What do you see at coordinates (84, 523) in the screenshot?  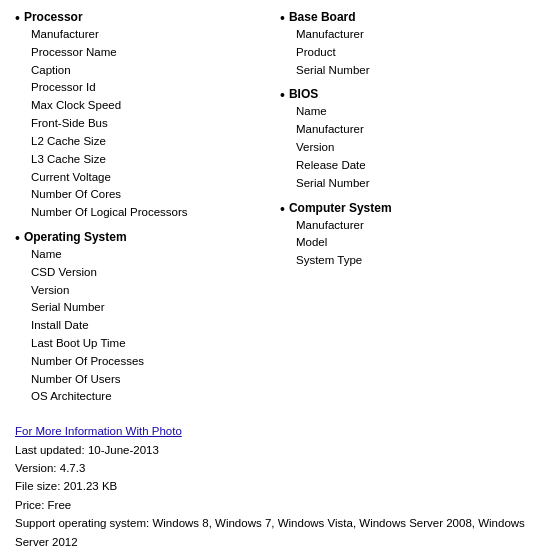 I see `support-os-label: Support operating system:` at bounding box center [84, 523].